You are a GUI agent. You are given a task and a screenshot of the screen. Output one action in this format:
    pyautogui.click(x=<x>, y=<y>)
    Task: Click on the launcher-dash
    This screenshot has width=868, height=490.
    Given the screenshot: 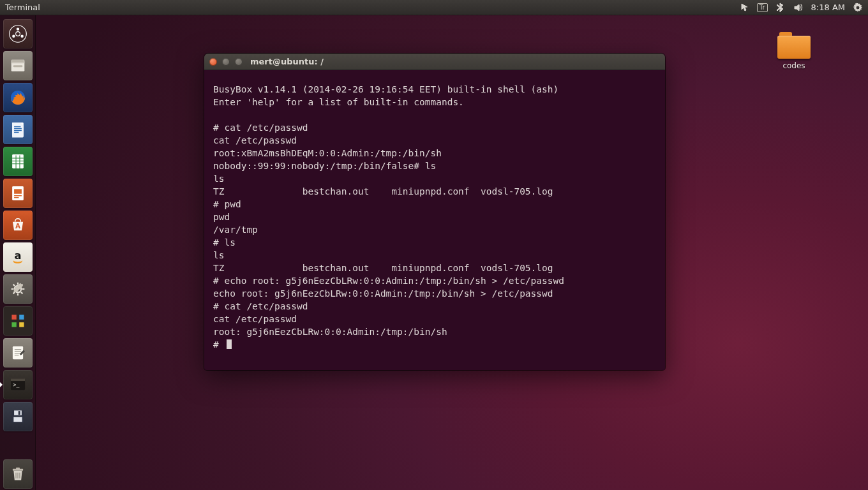 What is the action you would take?
    pyautogui.click(x=18, y=34)
    